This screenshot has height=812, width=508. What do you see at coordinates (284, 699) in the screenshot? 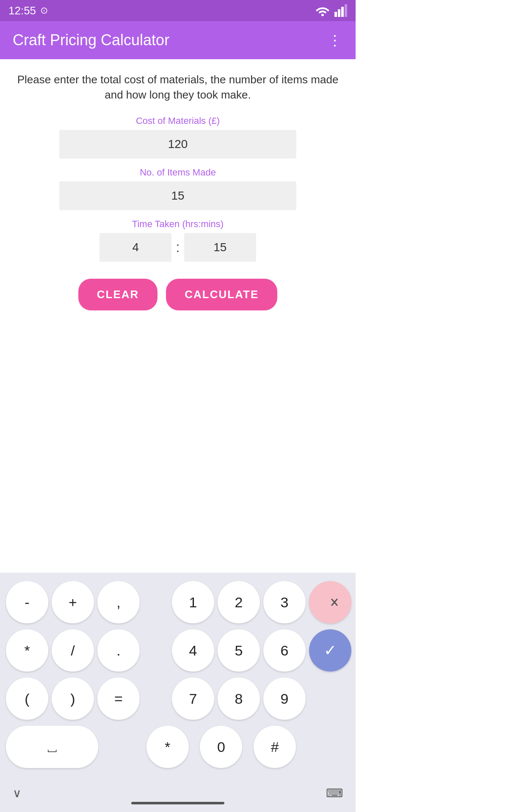
I see `key-9: 9` at bounding box center [284, 699].